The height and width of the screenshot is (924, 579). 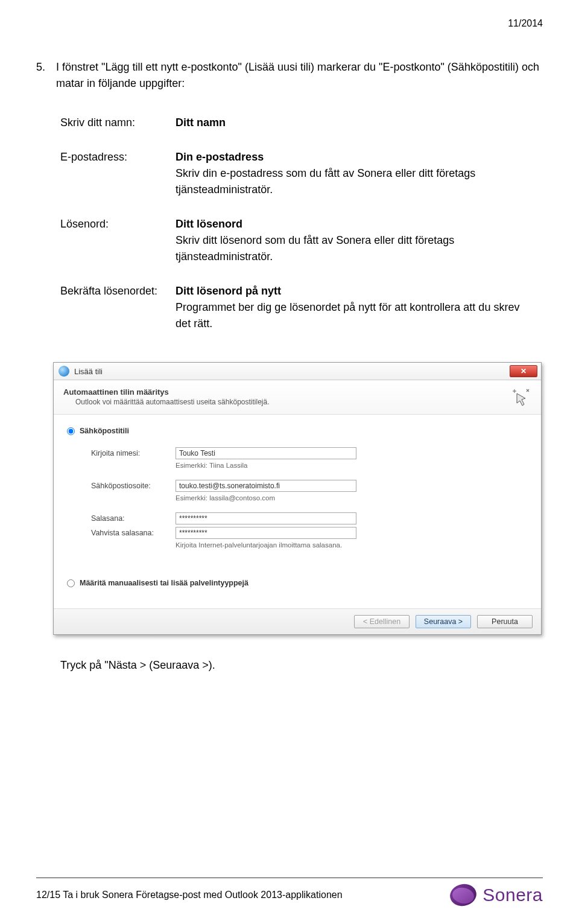 What do you see at coordinates (302, 665) in the screenshot?
I see `instruction-after: Tryck på "Nästa > (Seuraava >).` at bounding box center [302, 665].